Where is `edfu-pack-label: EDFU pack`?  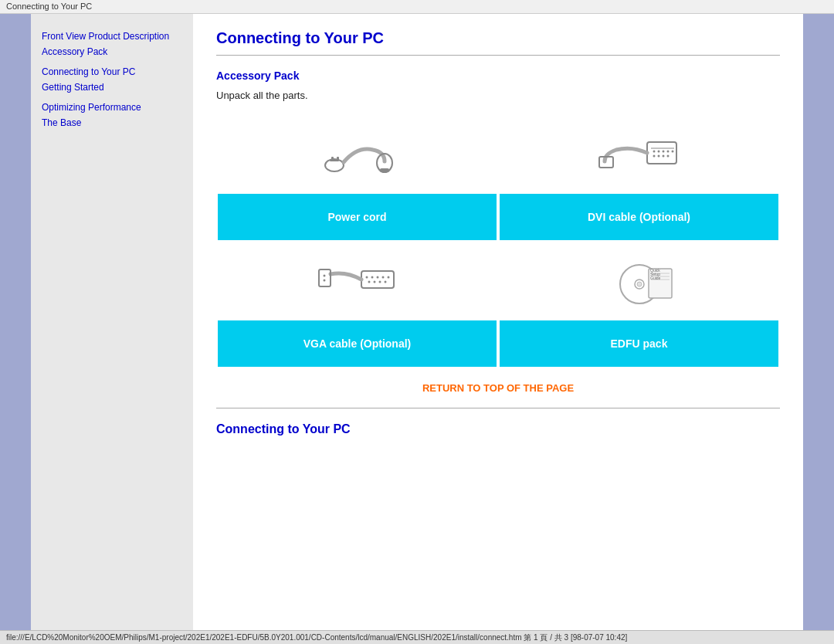 edfu-pack-label: EDFU pack is located at coordinates (639, 344).